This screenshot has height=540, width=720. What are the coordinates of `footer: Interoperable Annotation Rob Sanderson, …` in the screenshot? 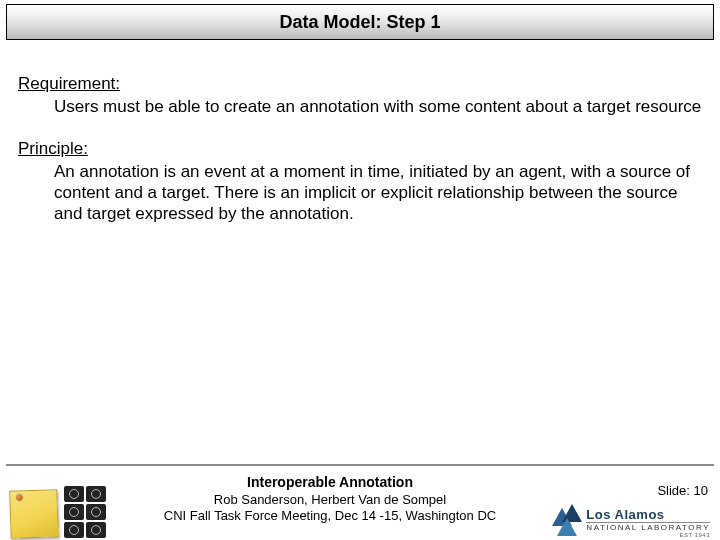 It's located at (360, 504).